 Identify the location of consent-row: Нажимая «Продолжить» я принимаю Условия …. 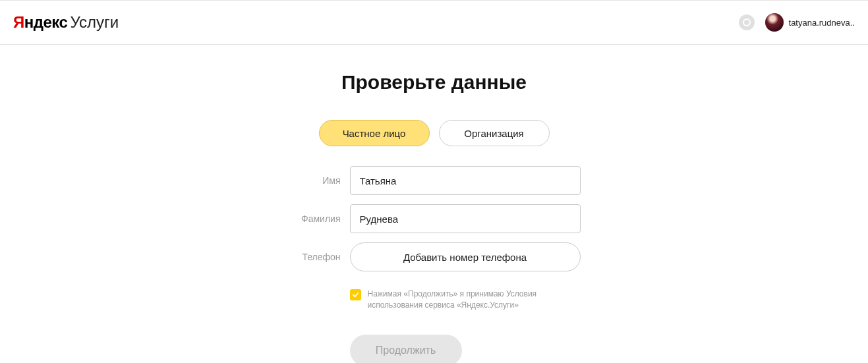
(465, 300).